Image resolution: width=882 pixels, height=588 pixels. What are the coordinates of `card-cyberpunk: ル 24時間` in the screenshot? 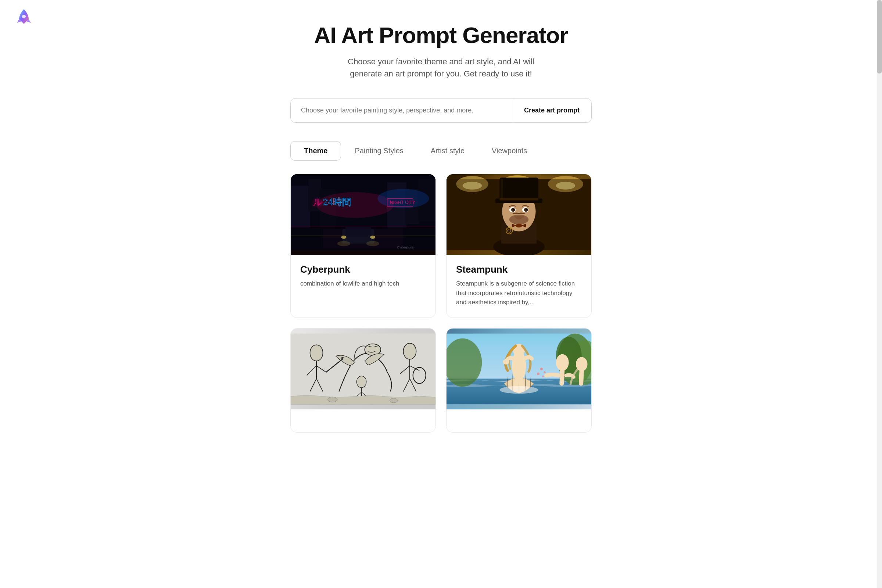 It's located at (363, 246).